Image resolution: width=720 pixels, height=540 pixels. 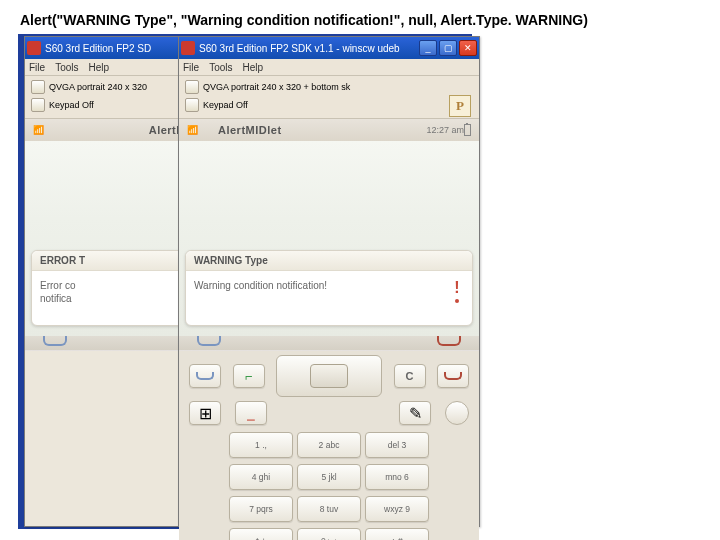 What do you see at coordinates (261, 509) in the screenshot?
I see `key-7: 7 pqrs` at bounding box center [261, 509].